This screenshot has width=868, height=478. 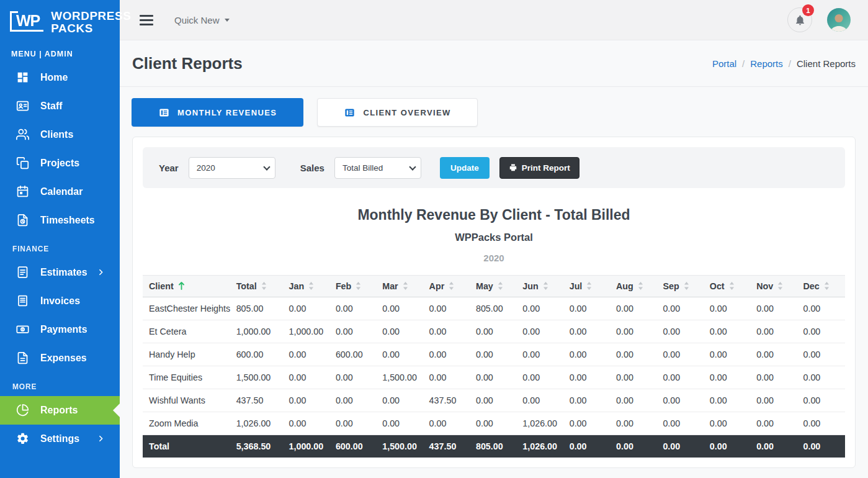 What do you see at coordinates (60, 246) in the screenshot?
I see `sidebar-section-finance: FINANCE` at bounding box center [60, 246].